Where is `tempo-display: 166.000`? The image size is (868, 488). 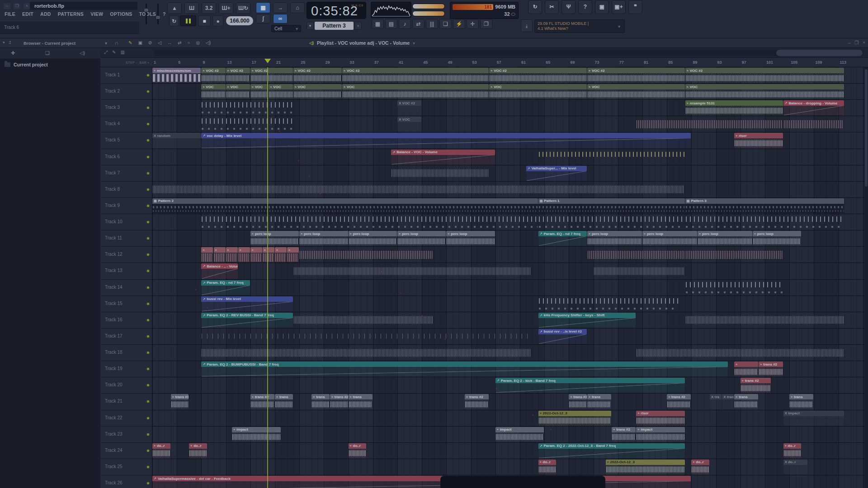
tempo-display: 166.000 is located at coordinates (240, 21).